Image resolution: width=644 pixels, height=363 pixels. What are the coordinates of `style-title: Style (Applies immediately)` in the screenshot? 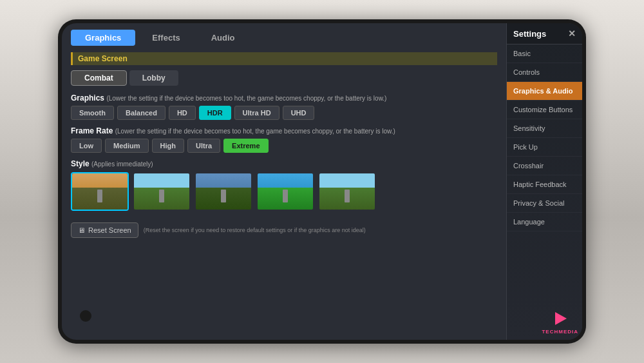 It's located at (284, 164).